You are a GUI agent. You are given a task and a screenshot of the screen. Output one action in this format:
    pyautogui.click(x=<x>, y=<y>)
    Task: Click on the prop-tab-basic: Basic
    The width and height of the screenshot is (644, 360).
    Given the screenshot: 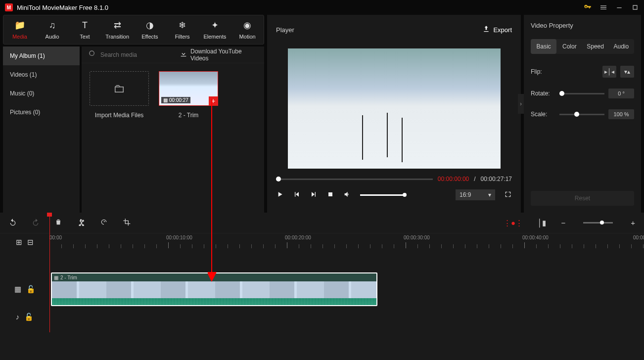 What is the action you would take?
    pyautogui.click(x=544, y=46)
    